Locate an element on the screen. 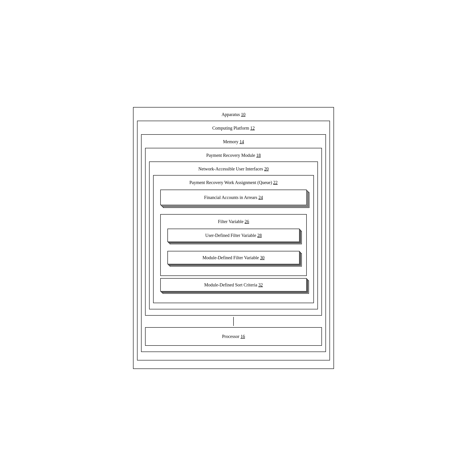 The width and height of the screenshot is (467, 476). module-defined-filter-text: Module-Defined Filter Variable is located at coordinates (231, 258).